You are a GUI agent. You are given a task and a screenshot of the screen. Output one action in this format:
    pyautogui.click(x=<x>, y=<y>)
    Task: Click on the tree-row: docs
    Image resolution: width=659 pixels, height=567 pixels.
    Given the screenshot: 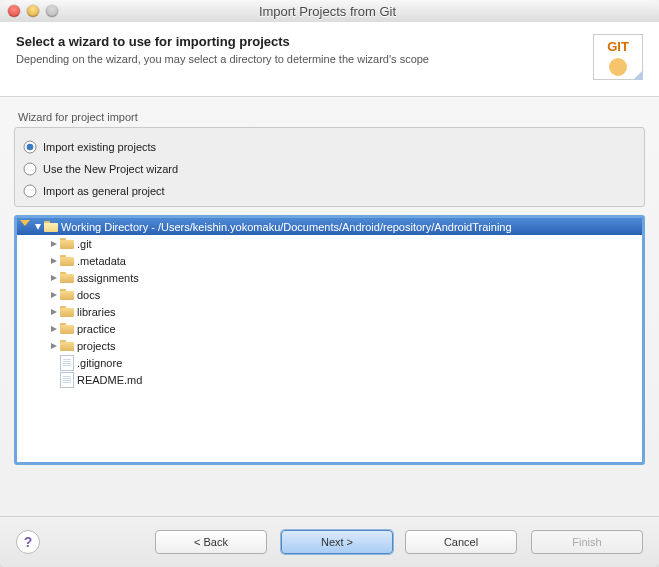 What is the action you would take?
    pyautogui.click(x=330, y=294)
    